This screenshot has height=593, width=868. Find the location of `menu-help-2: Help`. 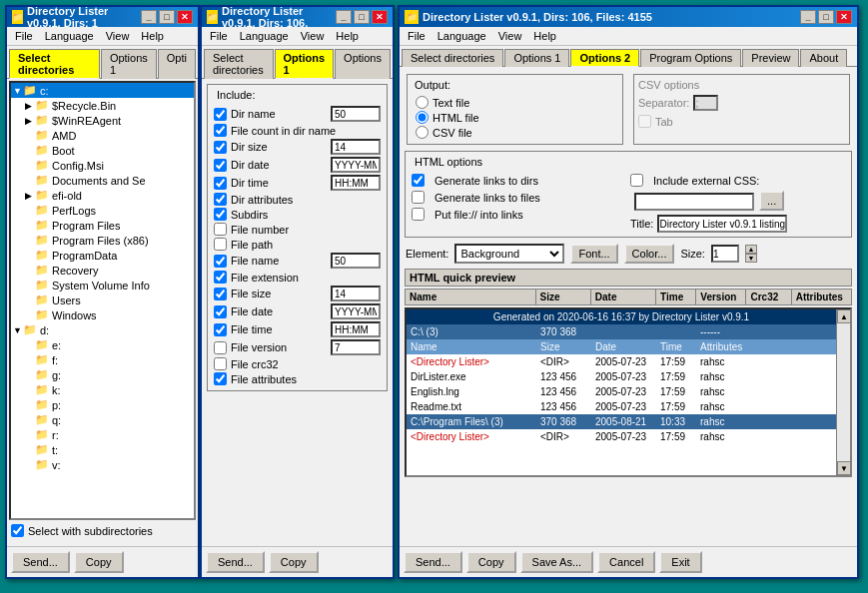

menu-help-2: Help is located at coordinates (348, 36).